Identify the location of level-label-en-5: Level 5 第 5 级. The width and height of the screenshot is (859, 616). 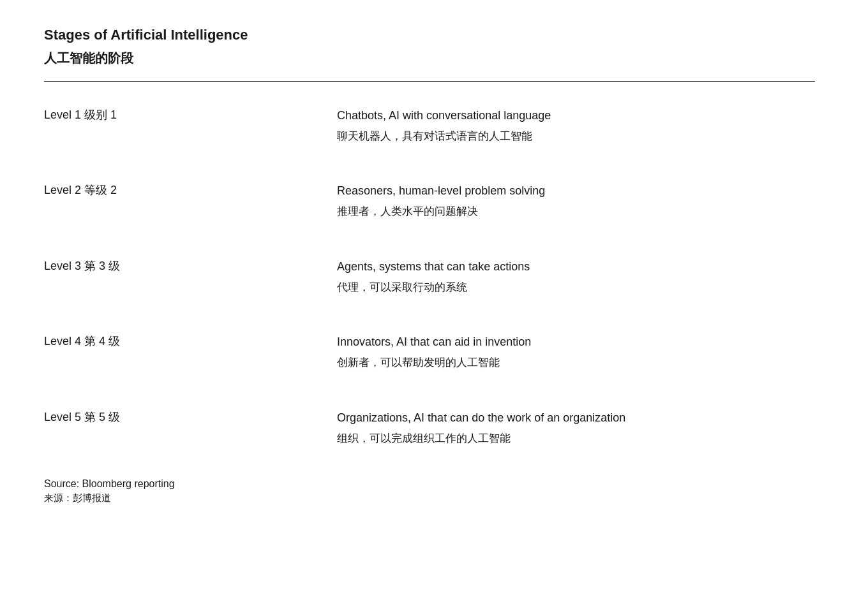
(190, 417).